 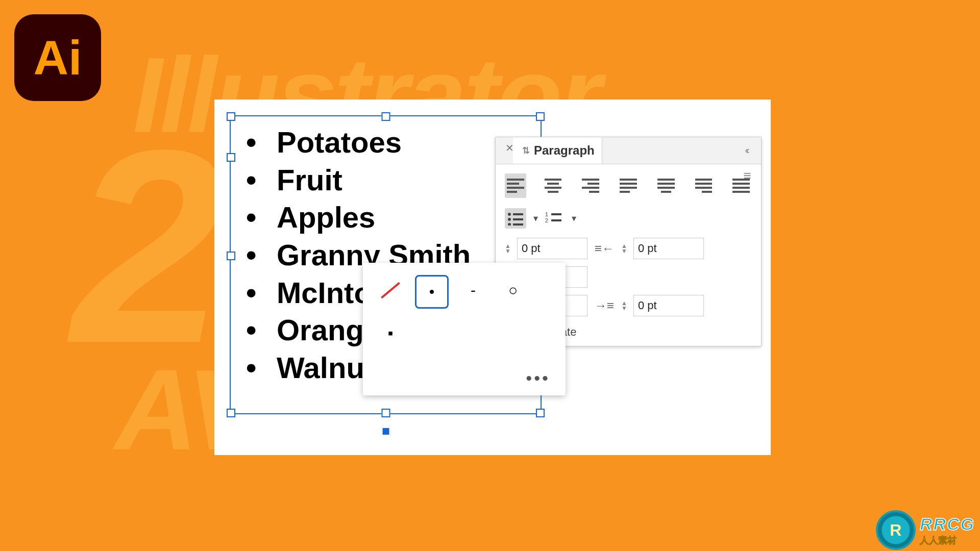 What do you see at coordinates (704, 186) in the screenshot?
I see `justify-right-button` at bounding box center [704, 186].